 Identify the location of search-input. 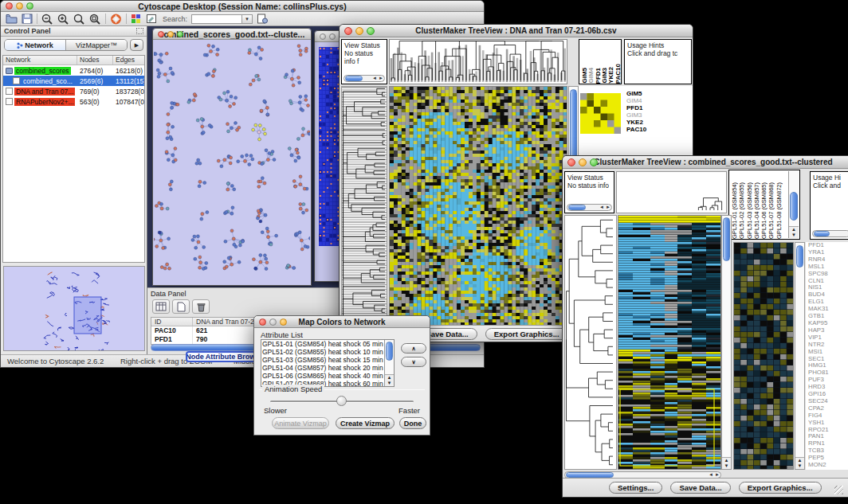
(217, 19).